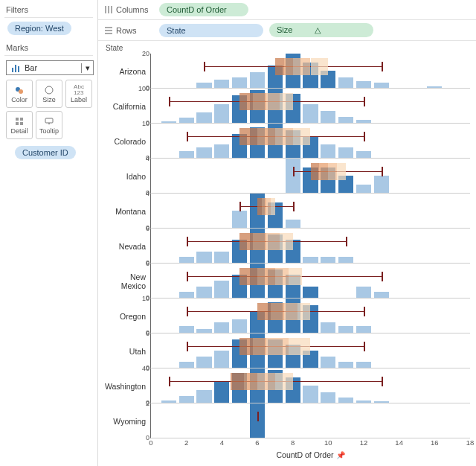 This screenshot has width=476, height=466. What do you see at coordinates (19, 94) in the screenshot?
I see `color-card: Color` at bounding box center [19, 94].